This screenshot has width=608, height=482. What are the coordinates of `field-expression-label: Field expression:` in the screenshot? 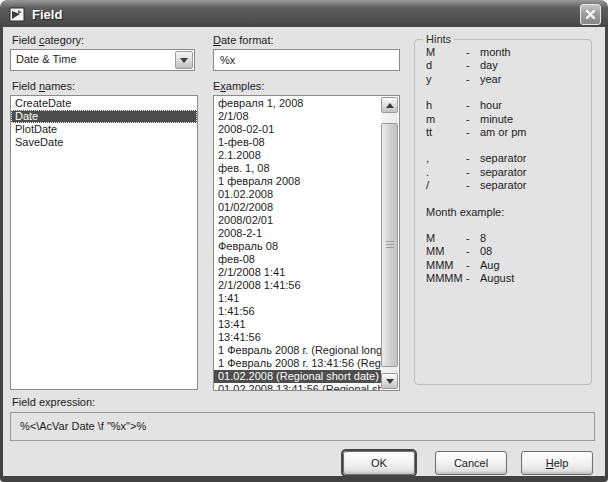 It's located at (54, 402).